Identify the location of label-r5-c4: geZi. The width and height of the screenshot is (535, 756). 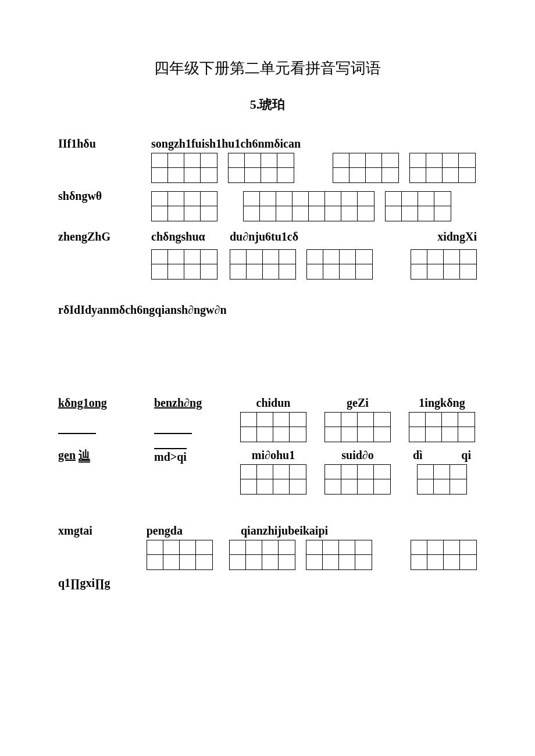
(358, 403).